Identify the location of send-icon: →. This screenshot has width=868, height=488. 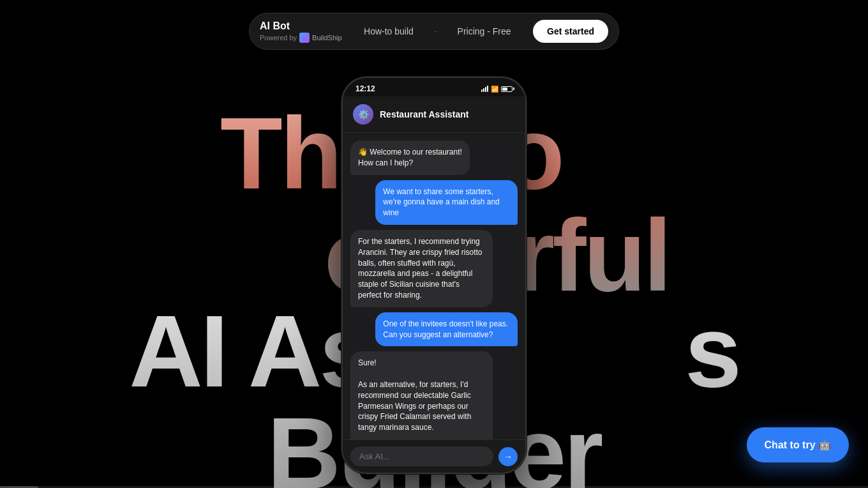
(508, 457).